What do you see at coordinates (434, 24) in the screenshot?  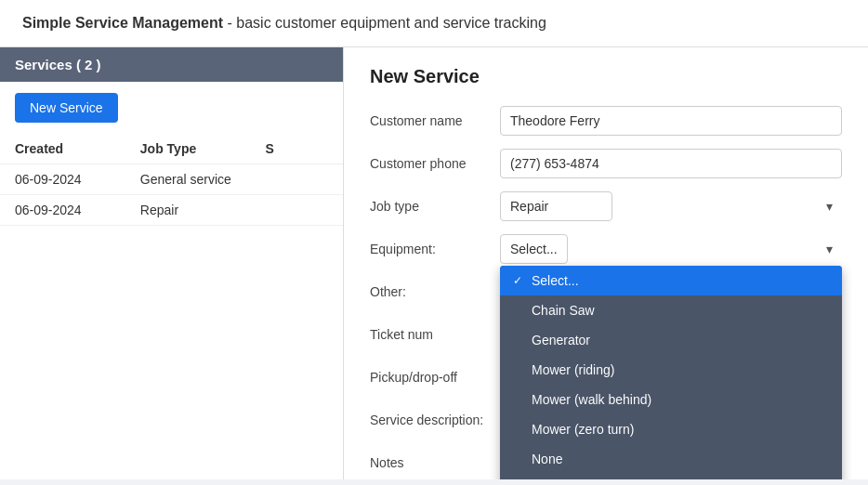 I see `app-header: Simple Service Management - basic custom…` at bounding box center [434, 24].